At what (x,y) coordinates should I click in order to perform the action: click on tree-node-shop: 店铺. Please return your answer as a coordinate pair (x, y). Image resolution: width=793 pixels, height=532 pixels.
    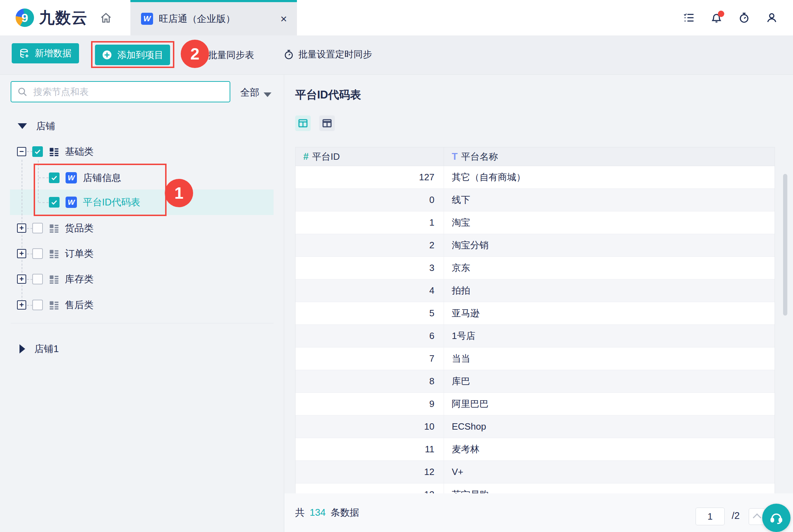
    Looking at the image, I should click on (36, 126).